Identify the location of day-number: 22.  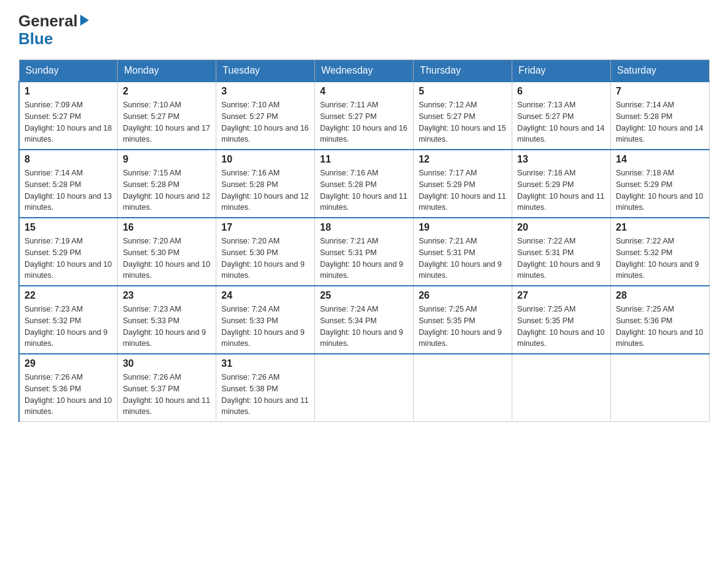
(69, 296).